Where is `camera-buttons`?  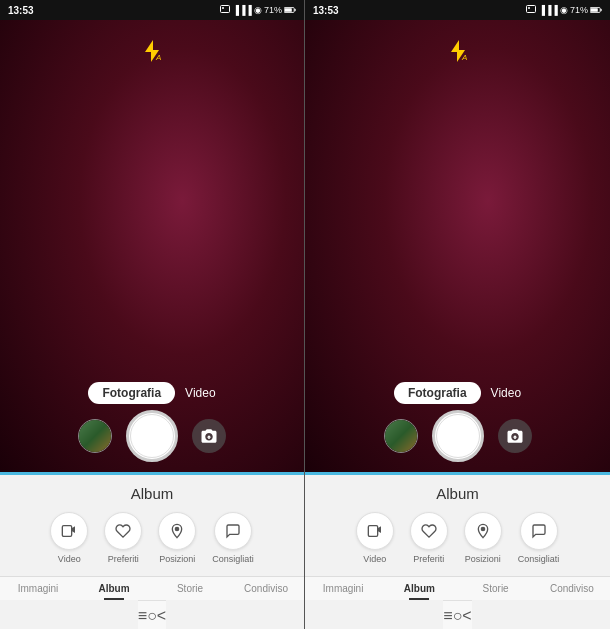 camera-buttons is located at coordinates (458, 436).